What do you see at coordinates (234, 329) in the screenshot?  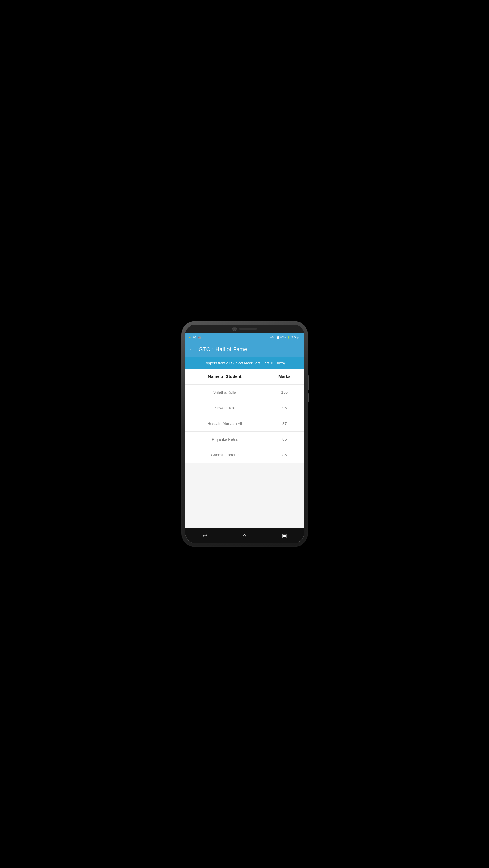 I see `camera-lens` at bounding box center [234, 329].